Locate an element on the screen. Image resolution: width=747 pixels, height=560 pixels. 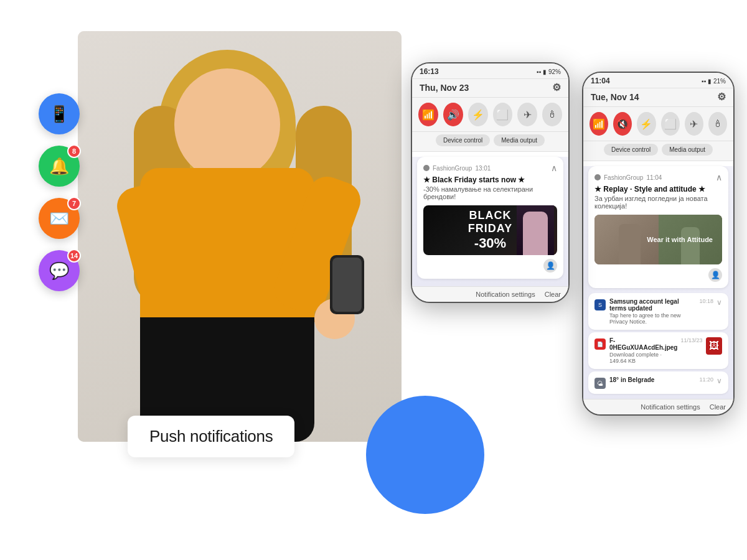
phone2-flashlight-icon: 🕯 is located at coordinates (718, 124).